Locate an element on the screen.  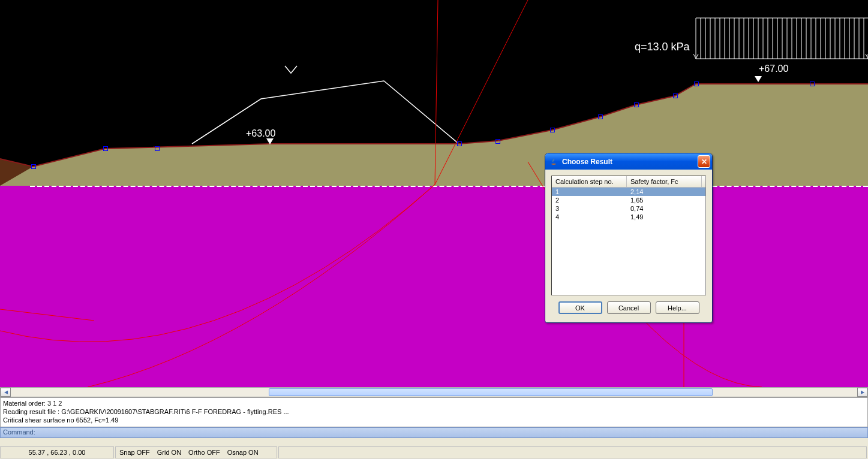
list-header: Calculation step no. Safety factor, Fc is located at coordinates (629, 182).